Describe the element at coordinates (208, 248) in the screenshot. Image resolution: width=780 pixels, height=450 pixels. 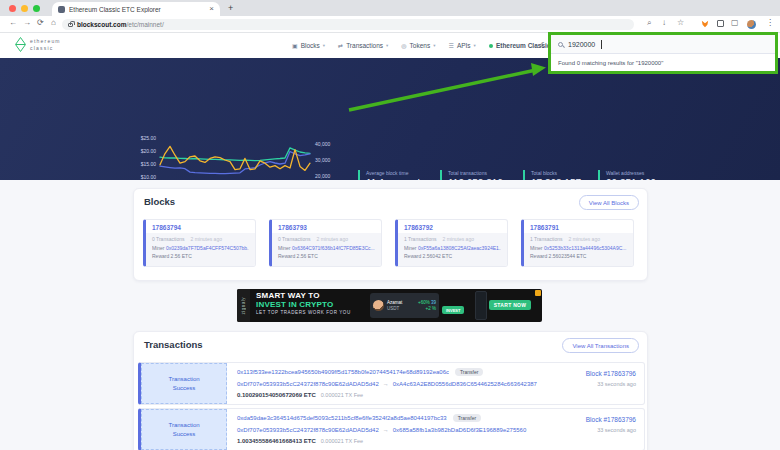
I see `miner-address-link: 0x0239da7F7D5aF4CFF574C507bb...` at that location.